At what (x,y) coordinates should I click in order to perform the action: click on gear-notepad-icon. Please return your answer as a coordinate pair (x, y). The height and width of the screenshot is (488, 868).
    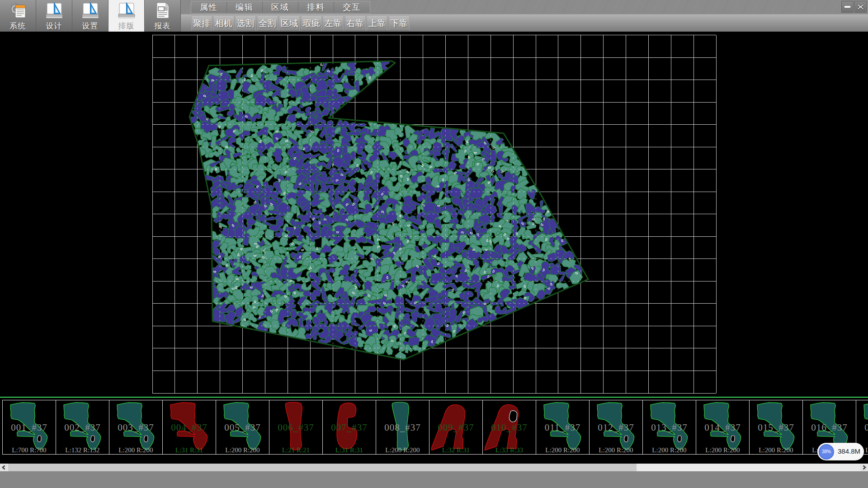
    Looking at the image, I should click on (18, 10).